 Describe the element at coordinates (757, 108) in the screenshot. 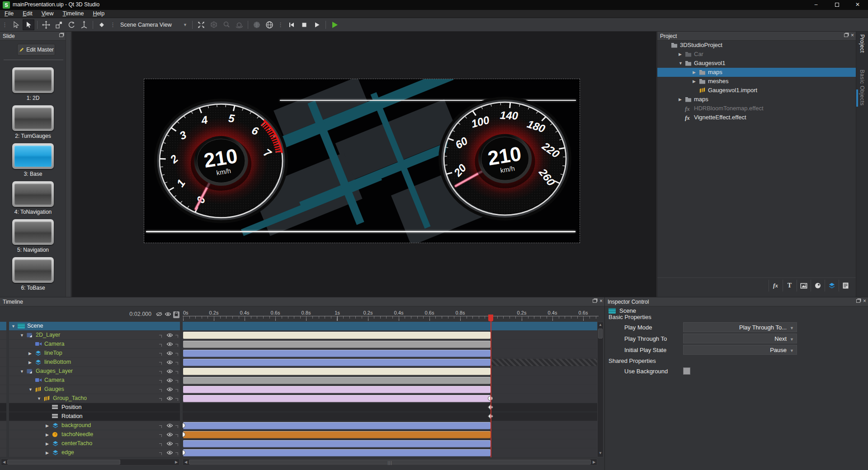

I see `project-tree-item-hdrbloomtonemap-effect: fxHDRBloomTonemap.effect` at that location.